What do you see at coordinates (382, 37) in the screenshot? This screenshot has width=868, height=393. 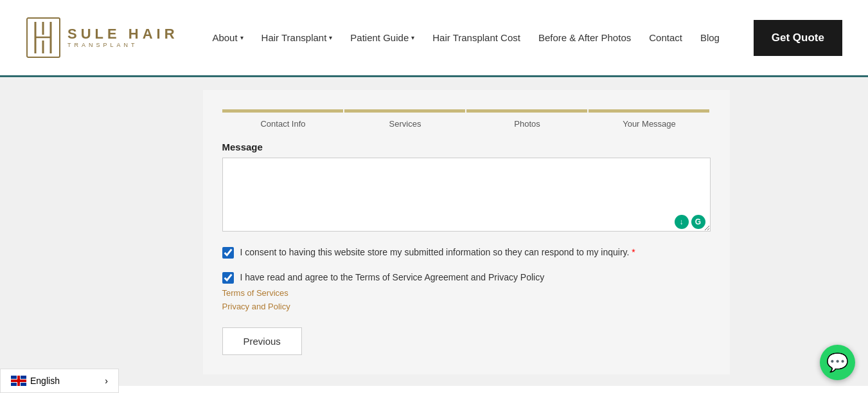 I see `nav-patient-guide: Patient Guide ▾` at bounding box center [382, 37].